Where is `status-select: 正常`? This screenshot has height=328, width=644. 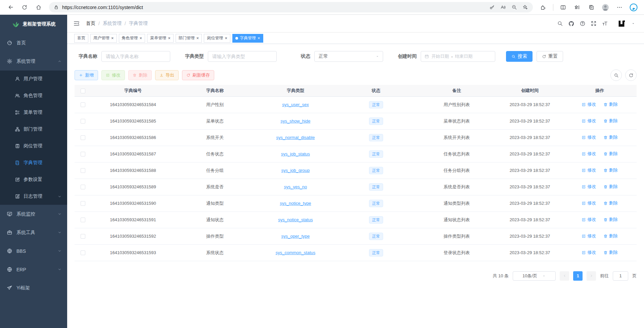 status-select: 正常 is located at coordinates (349, 56).